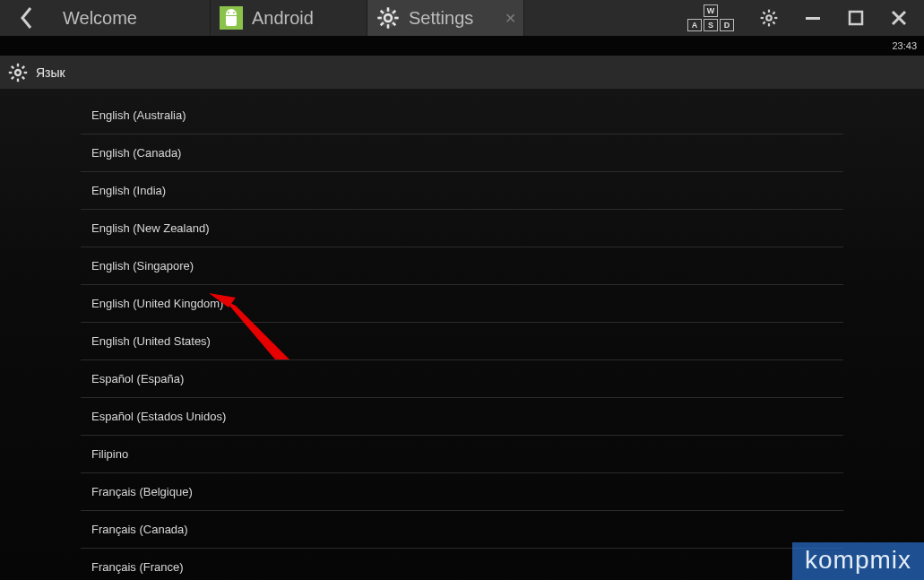  I want to click on close-icon: ✕, so click(511, 18).